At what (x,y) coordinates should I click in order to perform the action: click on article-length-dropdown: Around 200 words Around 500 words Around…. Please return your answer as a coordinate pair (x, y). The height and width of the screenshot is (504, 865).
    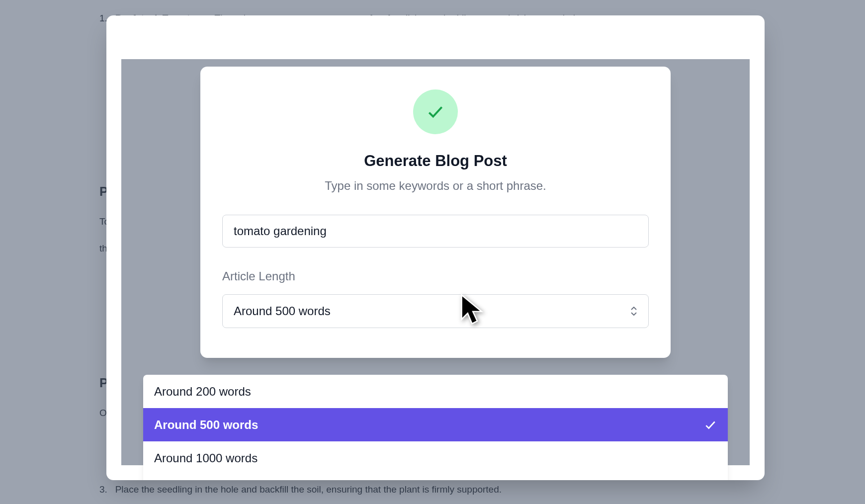
    Looking at the image, I should click on (435, 427).